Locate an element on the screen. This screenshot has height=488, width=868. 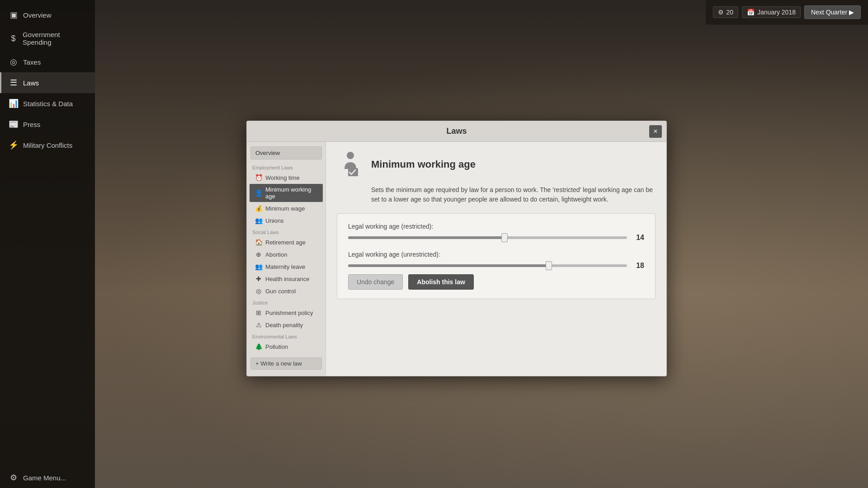
health-insurance-label: Health insurance is located at coordinates (288, 279).